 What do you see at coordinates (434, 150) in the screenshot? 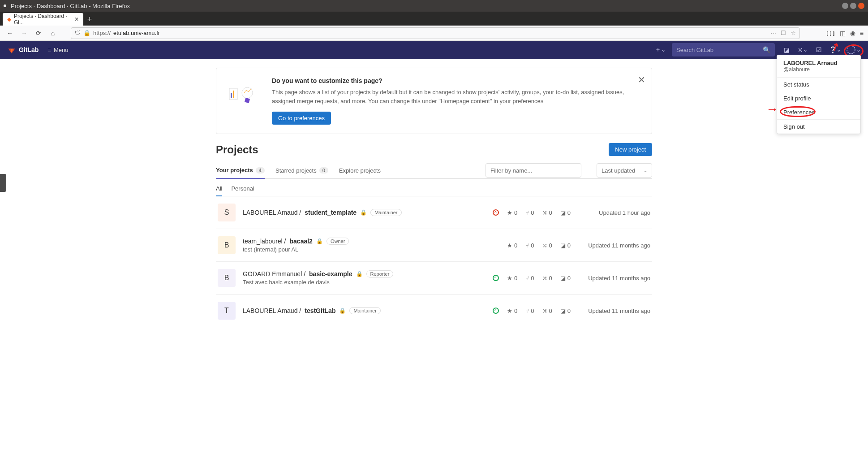
I see `projects-header: Projects New project` at bounding box center [434, 150].